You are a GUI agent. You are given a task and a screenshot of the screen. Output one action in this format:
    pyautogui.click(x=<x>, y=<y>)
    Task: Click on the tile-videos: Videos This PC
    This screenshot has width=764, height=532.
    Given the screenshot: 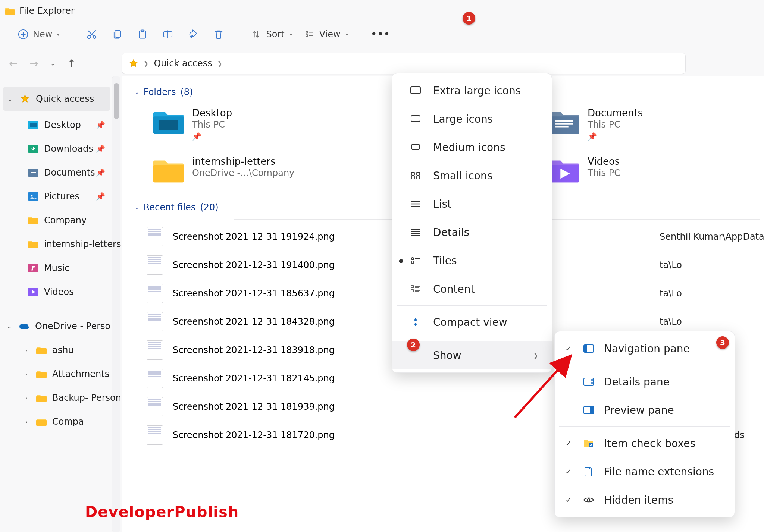 What is the action you would take?
    pyautogui.click(x=631, y=170)
    